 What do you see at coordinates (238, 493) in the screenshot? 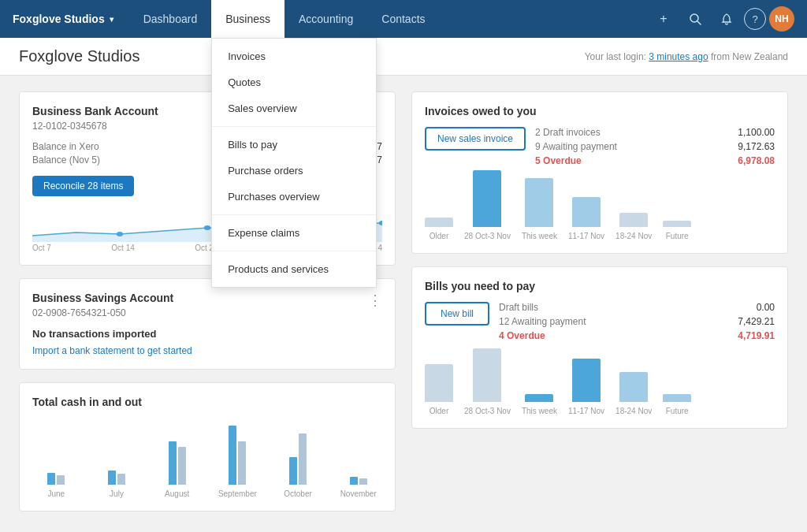
I see `cash-label-september: September` at bounding box center [238, 493].